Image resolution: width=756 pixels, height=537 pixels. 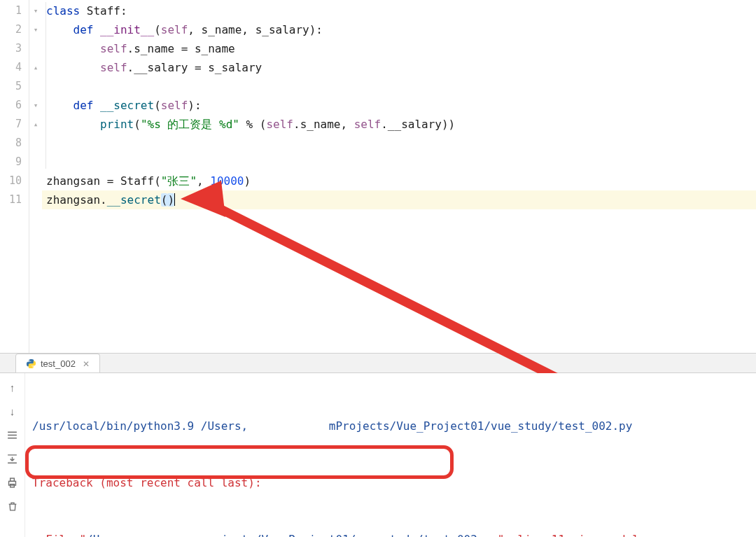 What do you see at coordinates (36, 176) in the screenshot?
I see `fold-column: ▾ ▾ ▴ ▾ ▴` at bounding box center [36, 176].